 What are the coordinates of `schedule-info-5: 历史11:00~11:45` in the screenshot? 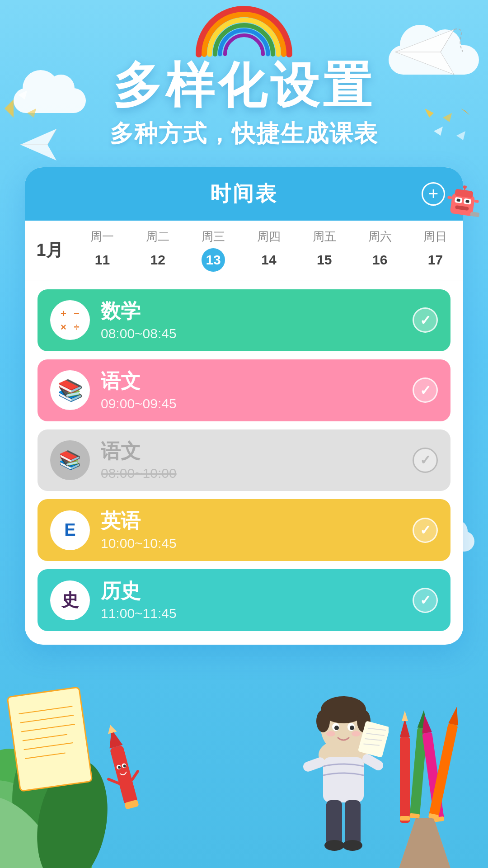 It's located at (251, 600).